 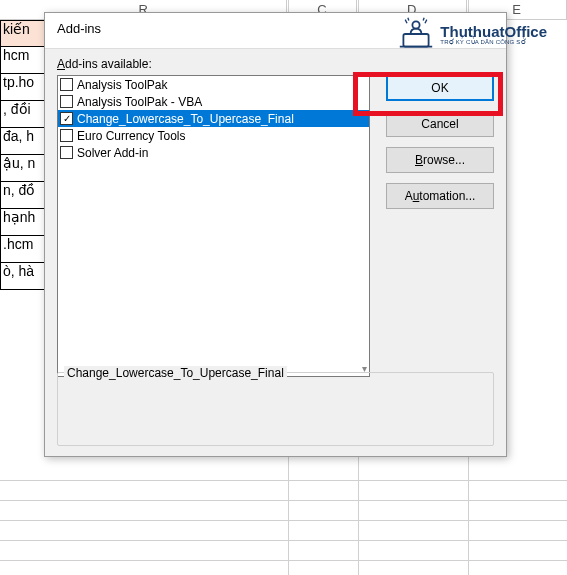 What do you see at coordinates (140, 102) in the screenshot?
I see `addin-item-label: Analysis ToolPak - VBA` at bounding box center [140, 102].